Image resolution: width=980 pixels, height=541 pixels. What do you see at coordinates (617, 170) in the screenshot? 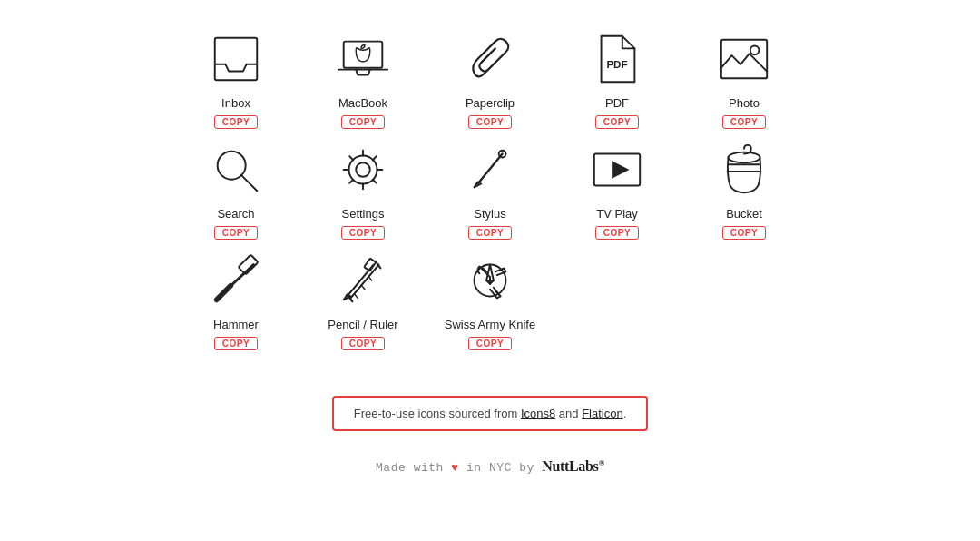
I see `tvplay-icon` at bounding box center [617, 170].